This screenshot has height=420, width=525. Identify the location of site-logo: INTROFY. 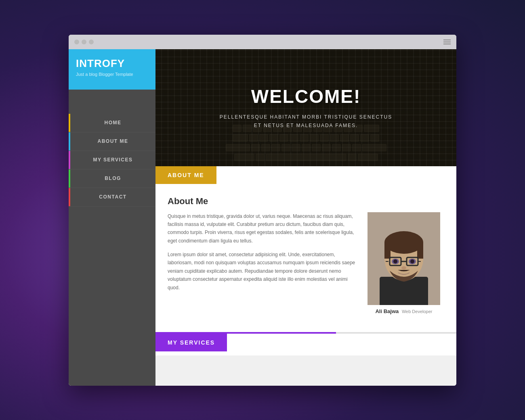
(112, 64).